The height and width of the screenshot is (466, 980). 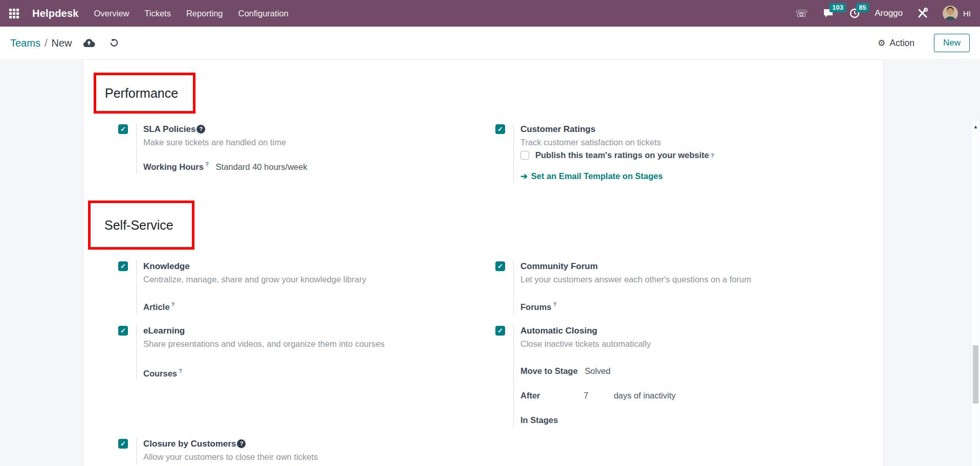 I want to click on closure-by-customers-checkbox: ✓, so click(x=123, y=444).